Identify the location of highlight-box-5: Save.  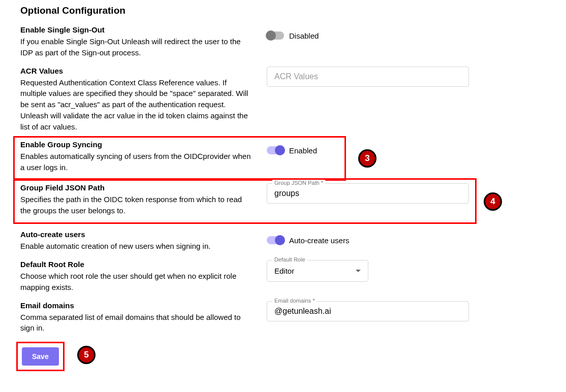
(41, 356).